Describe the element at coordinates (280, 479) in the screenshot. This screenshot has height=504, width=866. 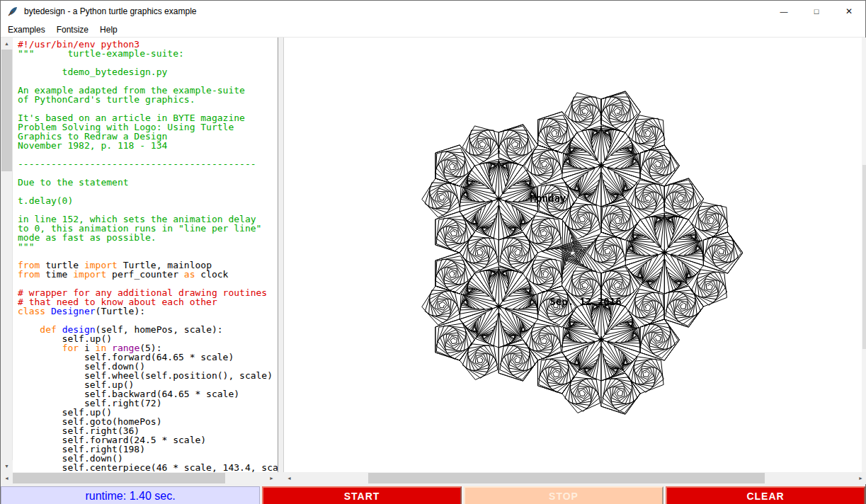
I see `hscroll-gap` at that location.